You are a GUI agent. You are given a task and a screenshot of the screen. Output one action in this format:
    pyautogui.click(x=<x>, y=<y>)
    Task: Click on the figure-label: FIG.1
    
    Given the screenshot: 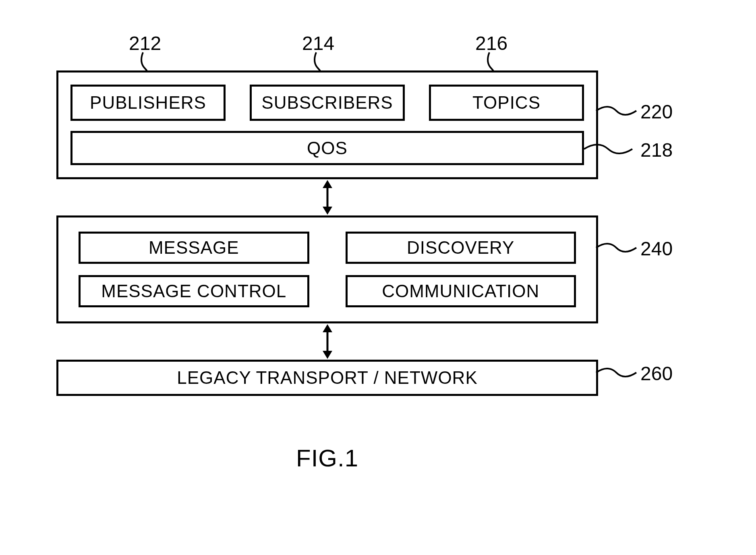 What is the action you would take?
    pyautogui.click(x=327, y=458)
    